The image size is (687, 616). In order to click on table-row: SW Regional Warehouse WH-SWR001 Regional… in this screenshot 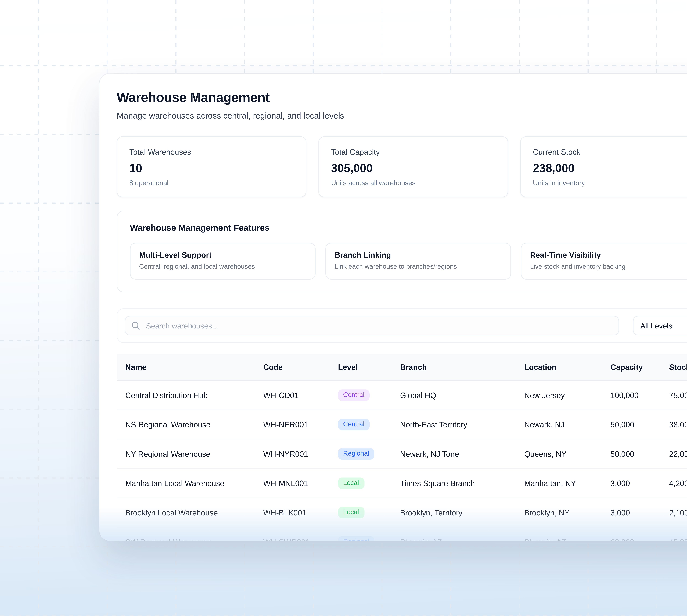, I will do `click(402, 534)`.